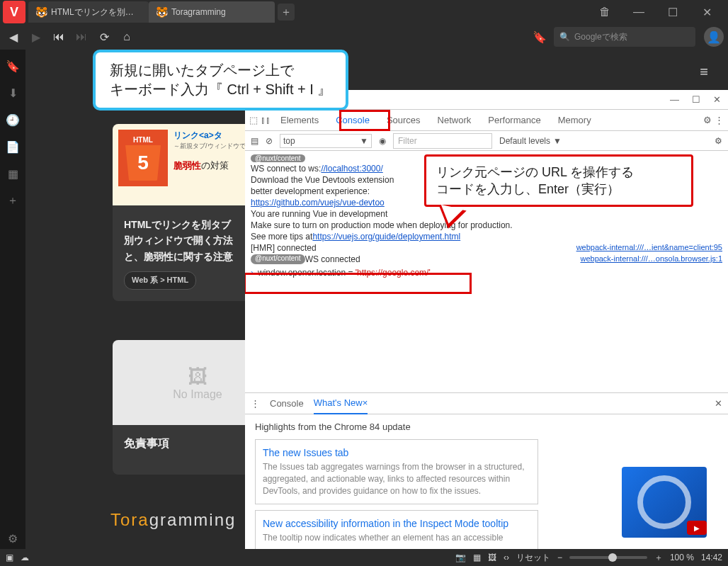  Describe the element at coordinates (319, 214) in the screenshot. I see `console-text: You are running Vue in development` at that location.